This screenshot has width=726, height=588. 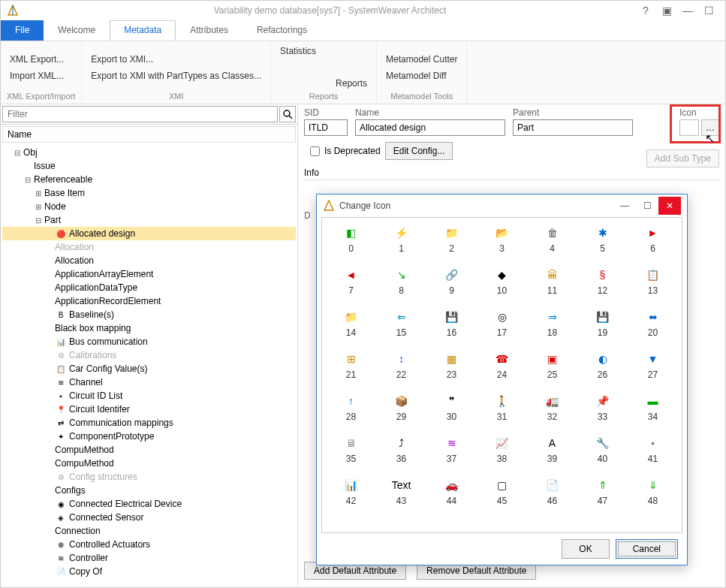 I want to click on icon-option: ◐26, so click(x=602, y=366).